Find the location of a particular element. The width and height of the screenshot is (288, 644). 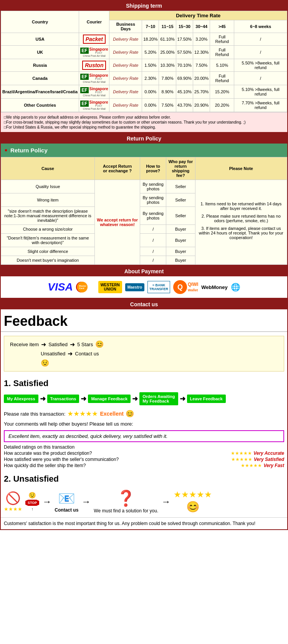

payment-logos: VISA MasterCard WESTERNUNION Maestro ≡ B… is located at coordinates (144, 287).